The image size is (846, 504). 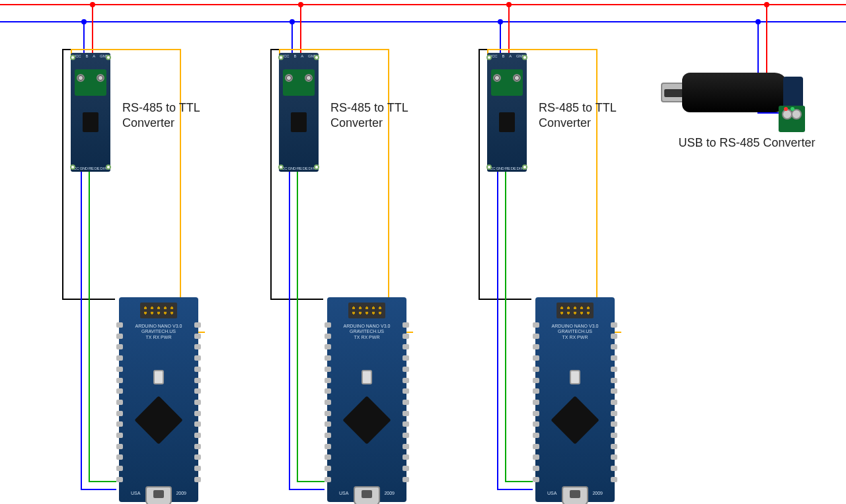 What do you see at coordinates (575, 338) in the screenshot?
I see `nano3-silk-leds: TX RX PWR` at bounding box center [575, 338].